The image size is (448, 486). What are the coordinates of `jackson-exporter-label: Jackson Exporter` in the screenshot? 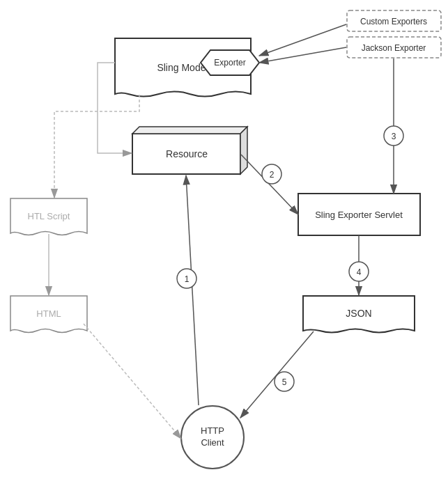 It's located at (394, 48).